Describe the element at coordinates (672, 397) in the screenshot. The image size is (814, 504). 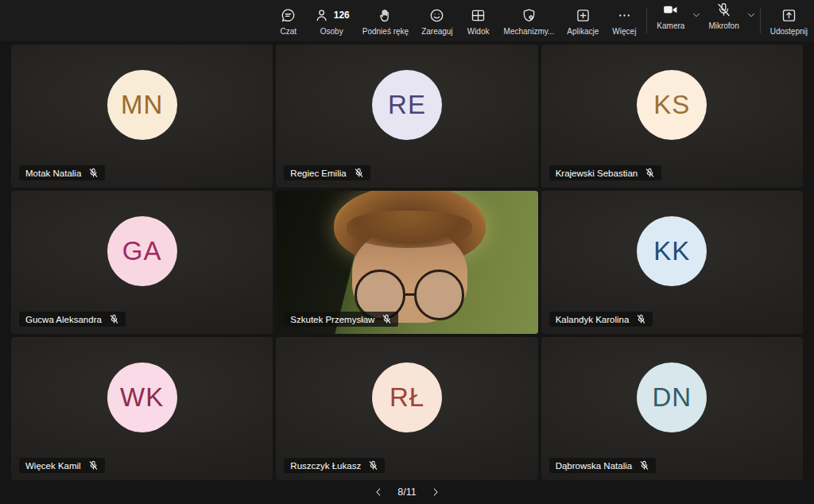
I see `avatar-initials: DN` at that location.